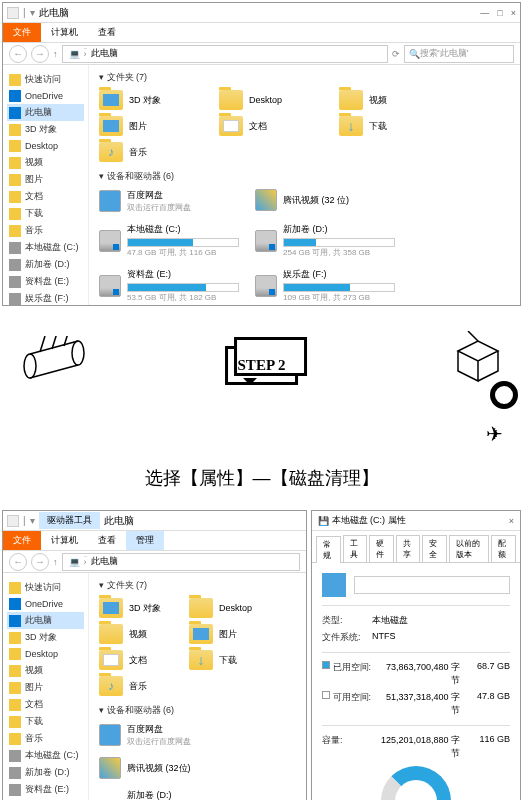  Describe the element at coordinates (325, 286) in the screenshot. I see `drive-娱乐盘 (F:): 娱乐盘 (F:)109 GB 可用, 共 273 GB` at that location.